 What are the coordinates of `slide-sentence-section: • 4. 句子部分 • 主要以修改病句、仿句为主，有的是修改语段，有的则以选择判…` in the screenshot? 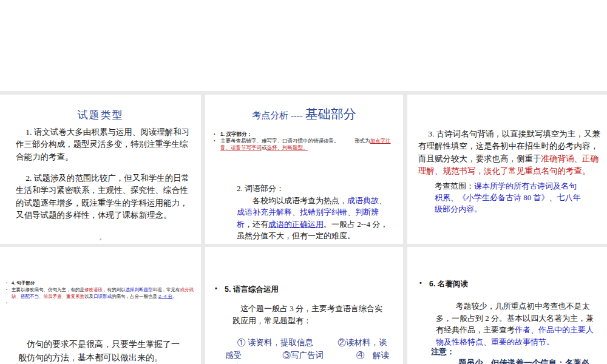 It's located at (101, 306).